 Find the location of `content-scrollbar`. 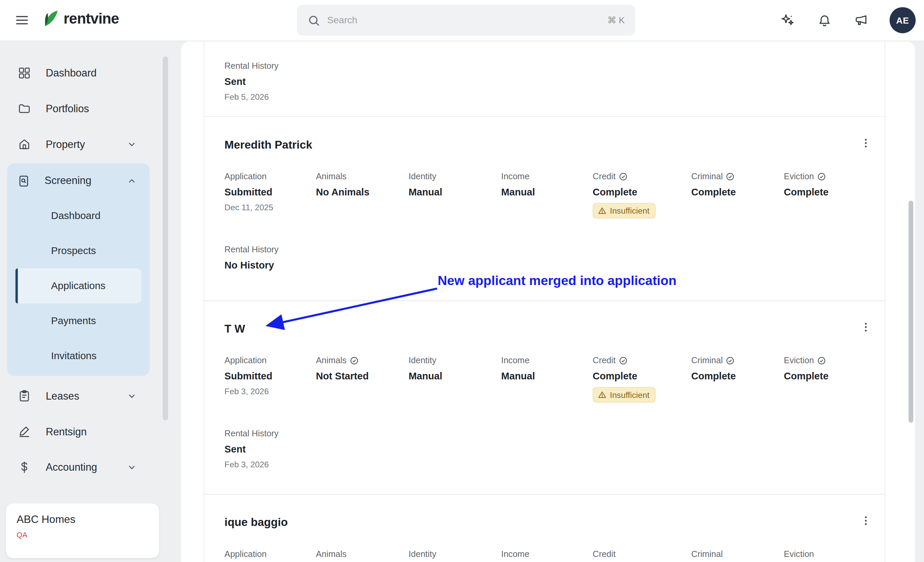

content-scrollbar is located at coordinates (911, 312).